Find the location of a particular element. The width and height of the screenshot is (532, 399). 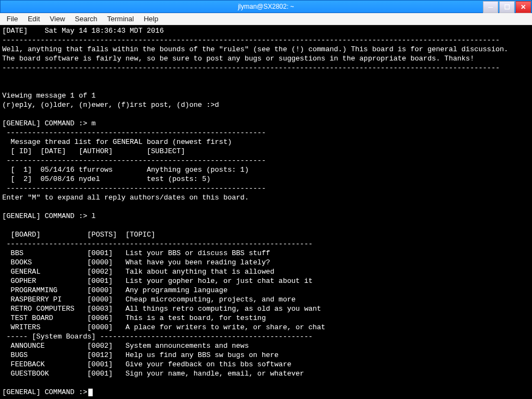

board-row: BBS [0001] List your BBS or discuss BBS … is located at coordinates (136, 253).